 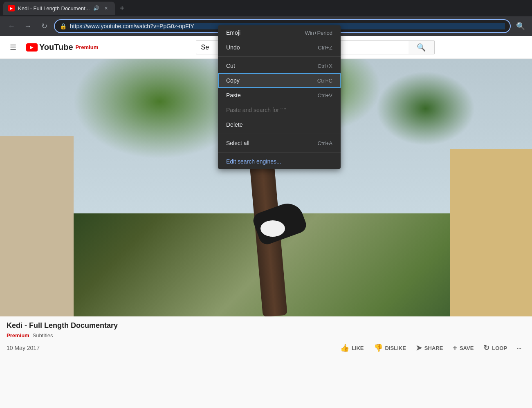 What do you see at coordinates (279, 81) in the screenshot?
I see `context-menu-item-copy: CopyCtrl+C` at bounding box center [279, 81].